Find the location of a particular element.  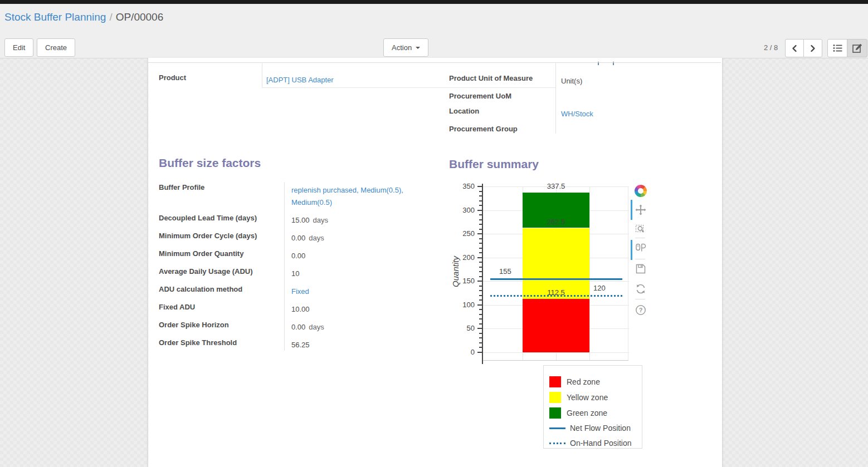

compare-on-hover-icon is located at coordinates (641, 248).